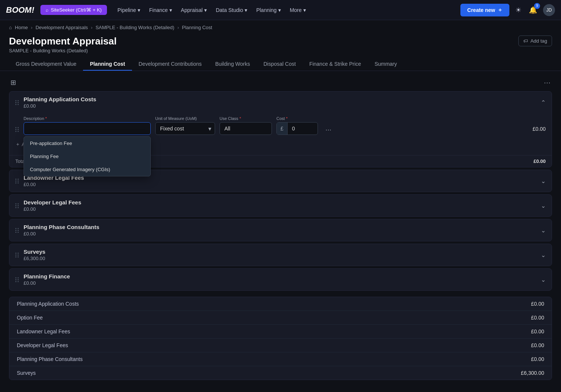  I want to click on page-title-area: Development Appraisal SAMPLE - Building …, so click(63, 44).